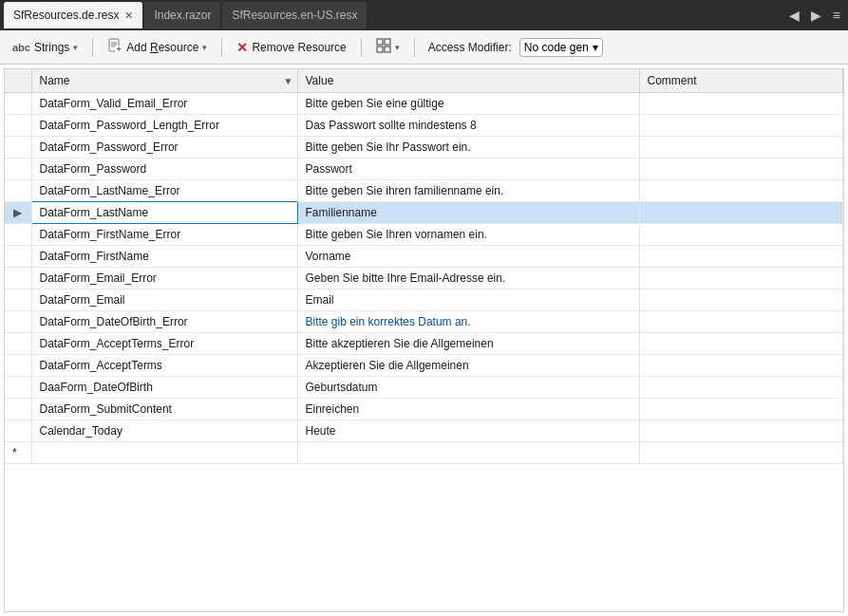  What do you see at coordinates (424, 148) in the screenshot?
I see `table-row: DataForm_Password_ErrorBitte geben Sie I…` at bounding box center [424, 148].